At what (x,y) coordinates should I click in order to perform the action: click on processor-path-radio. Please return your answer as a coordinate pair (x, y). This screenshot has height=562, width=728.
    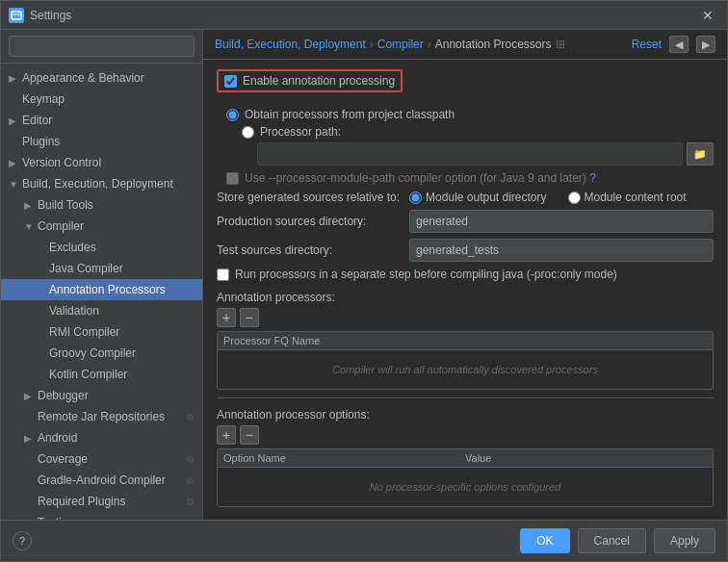
    Looking at the image, I should click on (248, 133).